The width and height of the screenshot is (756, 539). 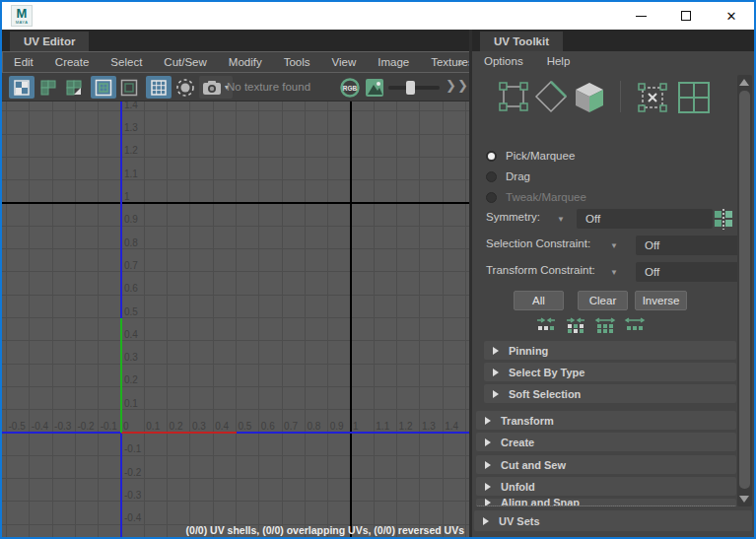 What do you see at coordinates (688, 245) in the screenshot?
I see `selection-constraint-value-field: Off` at bounding box center [688, 245].